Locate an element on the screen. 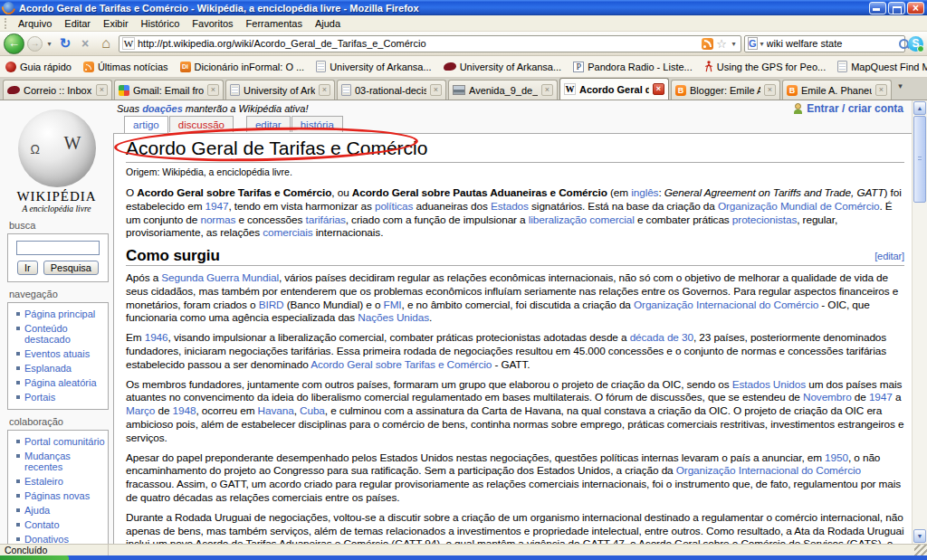 Image resolution: width=927 pixels, height=560 pixels. search-engine-dropdown-icon is located at coordinates (762, 43).